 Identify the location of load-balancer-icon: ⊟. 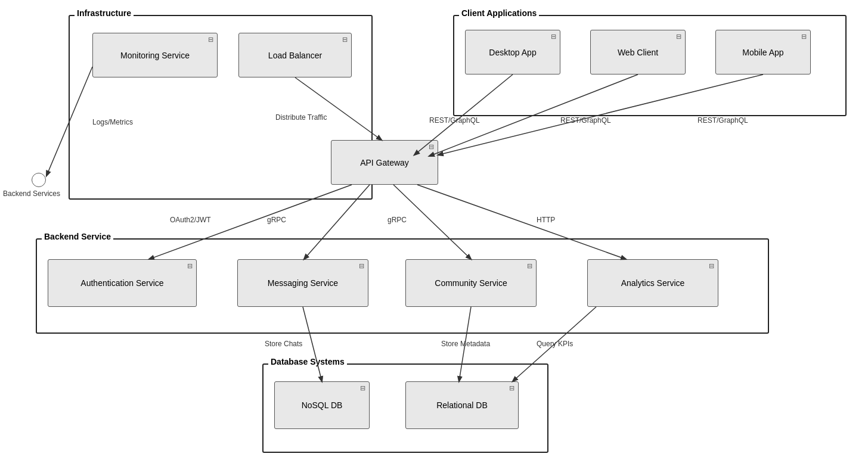
(345, 39).